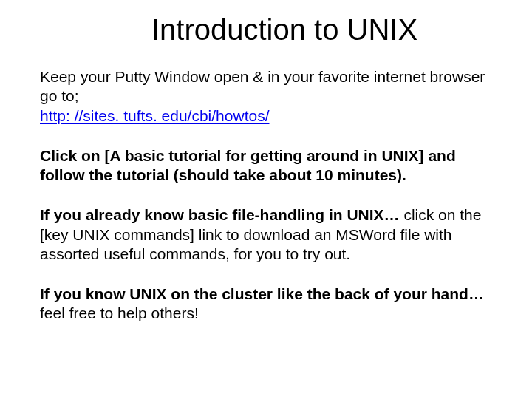 The height and width of the screenshot is (399, 532). Describe the element at coordinates (155, 115) in the screenshot. I see `howtos-link: http: //sites. tufts. edu/cbi/howtos/` at that location.